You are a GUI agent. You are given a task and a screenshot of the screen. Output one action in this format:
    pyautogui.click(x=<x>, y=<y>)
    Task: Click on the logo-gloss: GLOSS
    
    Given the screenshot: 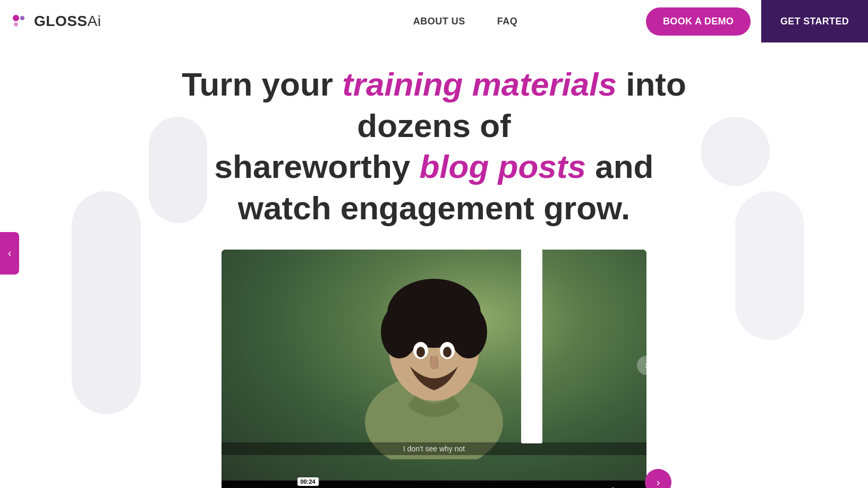 What is the action you would take?
    pyautogui.click(x=61, y=21)
    